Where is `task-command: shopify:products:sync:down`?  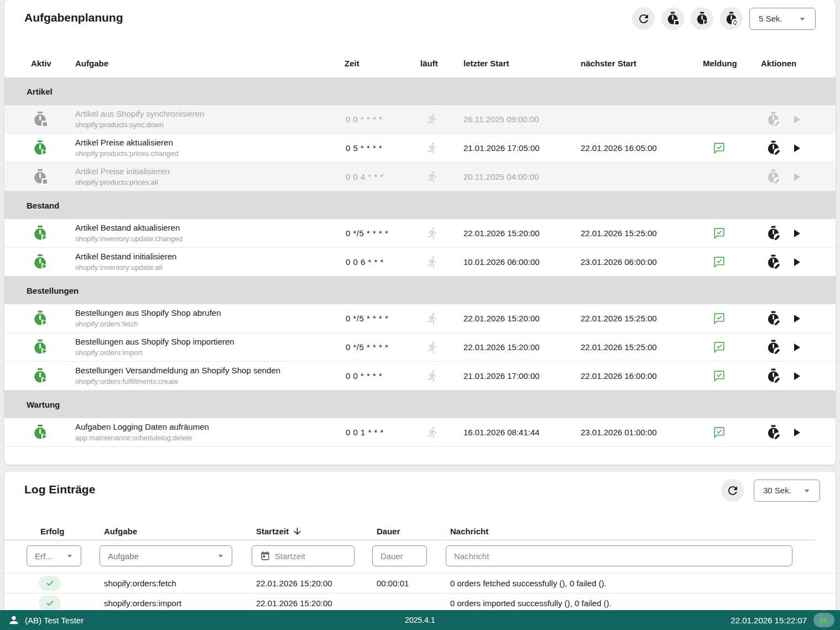 task-command: shopify:products:sync:down is located at coordinates (208, 125).